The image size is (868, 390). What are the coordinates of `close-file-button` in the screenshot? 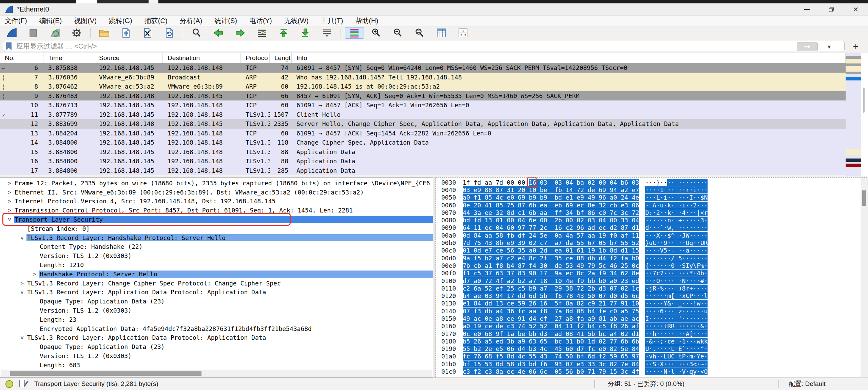 It's located at (148, 33).